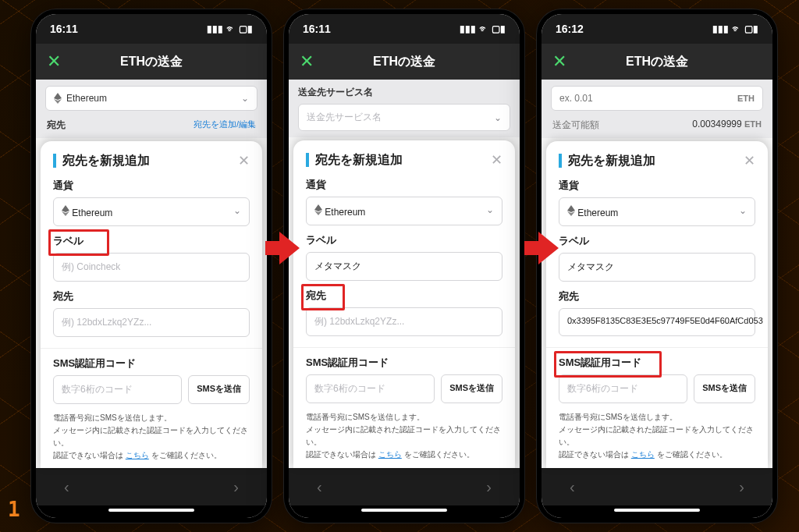 This screenshot has height=532, width=799. I want to click on address-input: 0x3395F8135C83E3E5c97749F5E0d4F60AfCd053, so click(657, 322).